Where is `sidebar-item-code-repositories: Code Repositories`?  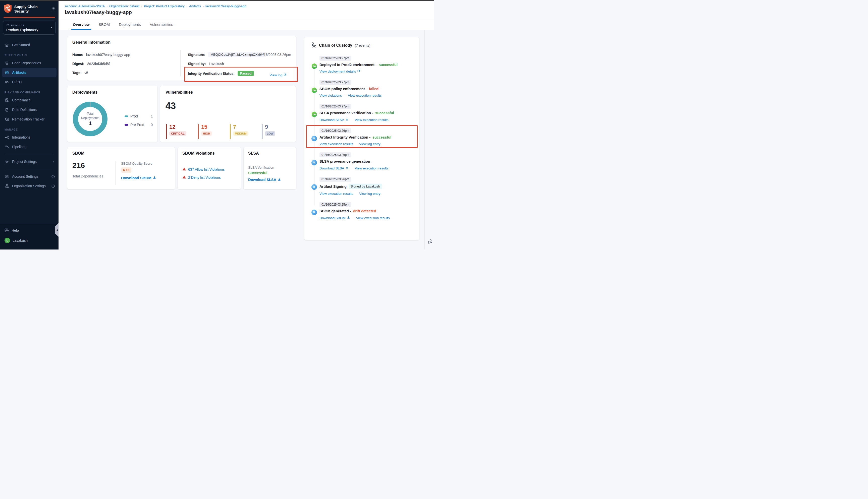
sidebar-item-code-repositories: Code Repositories is located at coordinates (29, 63).